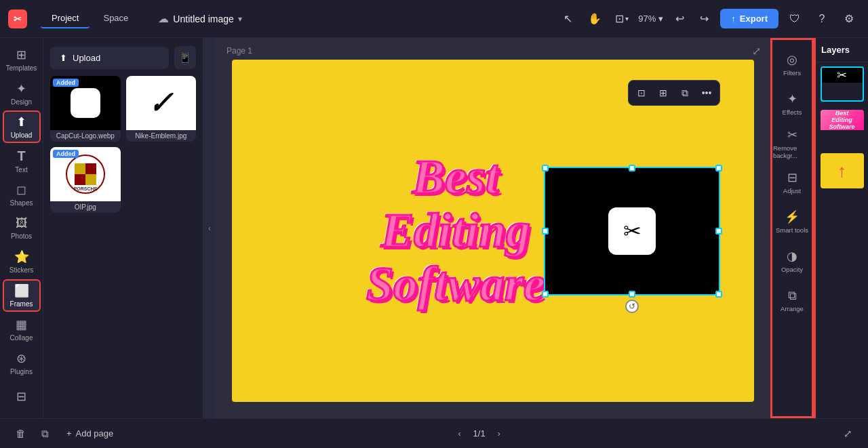  Describe the element at coordinates (685, 93) in the screenshot. I see `copy-button: ⧉` at that location.